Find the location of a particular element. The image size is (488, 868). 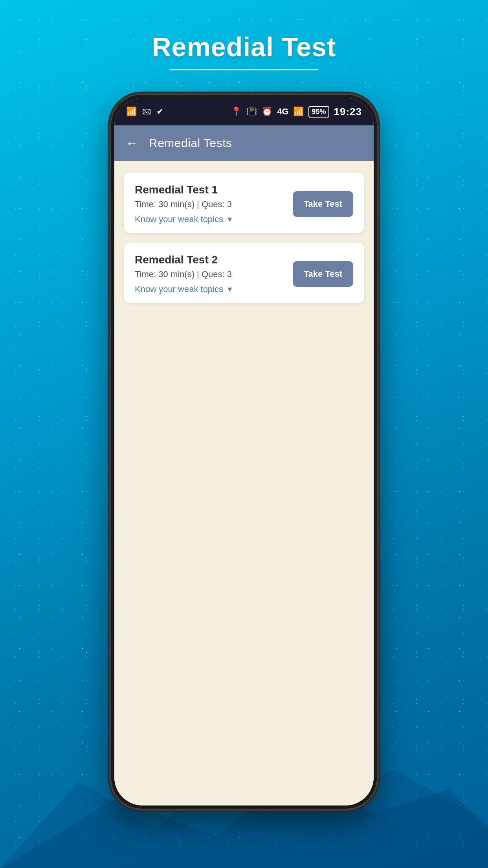

signal-label: 4G is located at coordinates (283, 112).